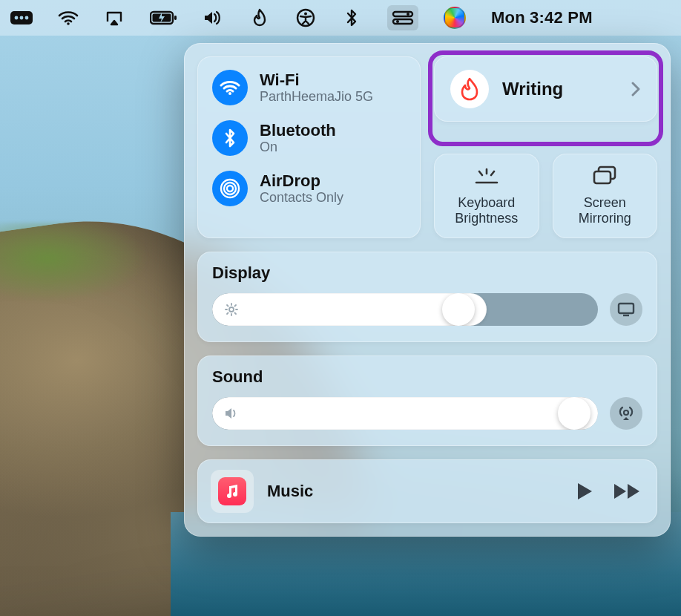 The image size is (681, 616). I want to click on keyboard-brightness-icon, so click(487, 176).